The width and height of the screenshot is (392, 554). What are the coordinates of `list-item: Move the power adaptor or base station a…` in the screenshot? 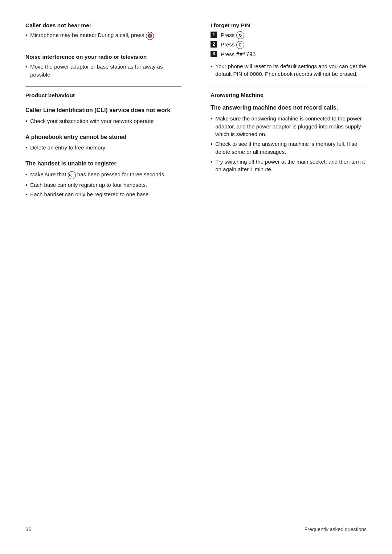 It's located at (103, 71).